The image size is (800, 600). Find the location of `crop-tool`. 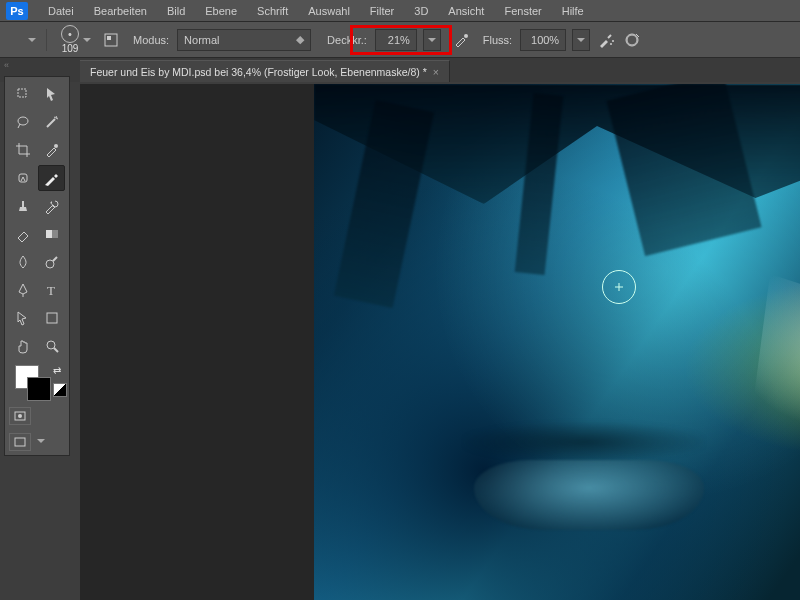

crop-tool is located at coordinates (22, 150).